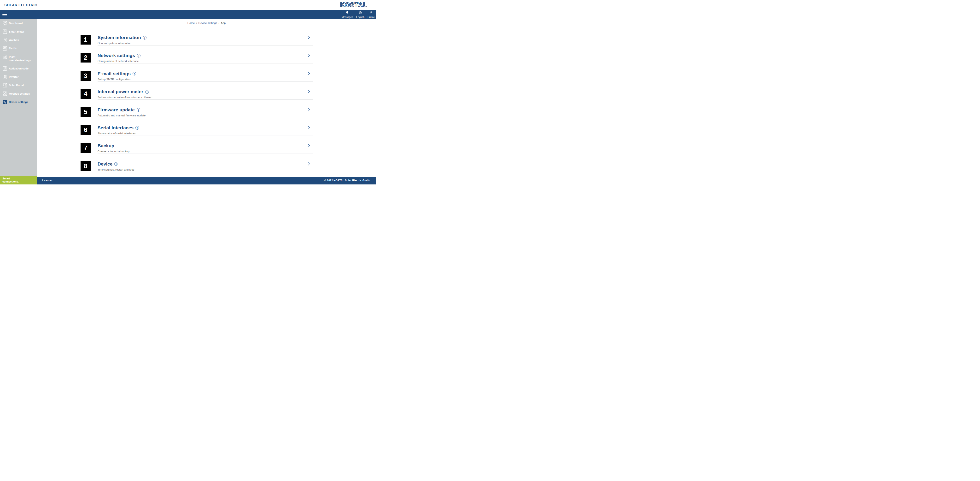 The image size is (980, 481). I want to click on profile-label: Profile, so click(371, 17).